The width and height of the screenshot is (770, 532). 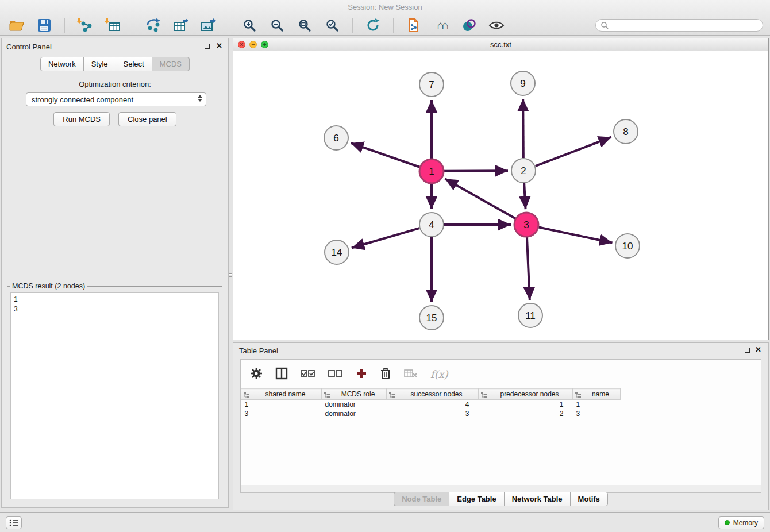 What do you see at coordinates (336, 375) in the screenshot?
I see `deselect-all-button` at bounding box center [336, 375].